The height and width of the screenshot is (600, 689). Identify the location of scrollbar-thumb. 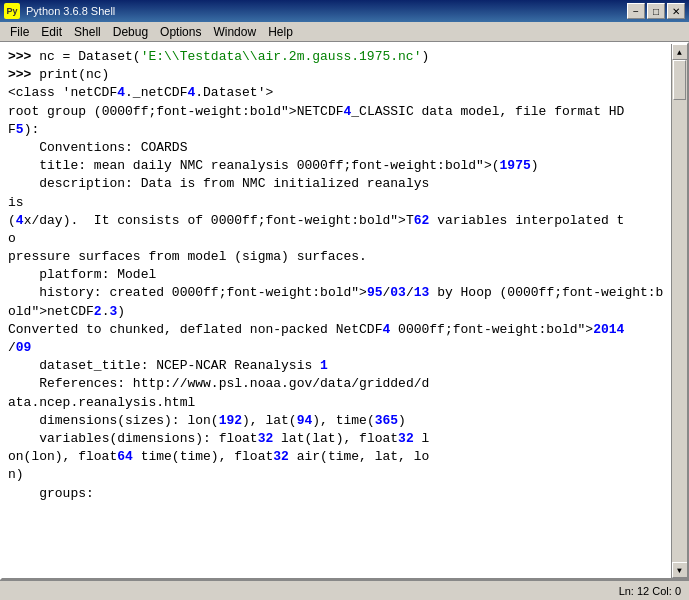
(680, 80).